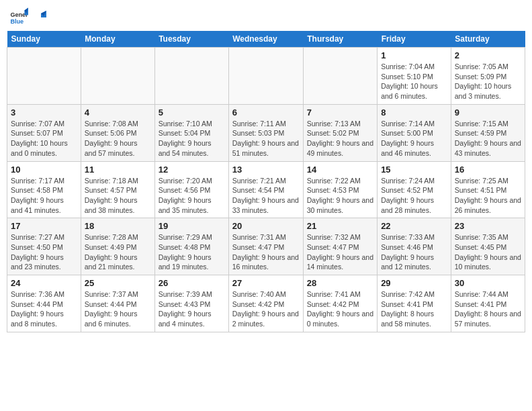 This screenshot has width=532, height=411. What do you see at coordinates (44, 138) in the screenshot?
I see `day-info: Sunrise: 7:07 AM Sunset: 5:07 PM Dayligh…` at bounding box center [44, 138].